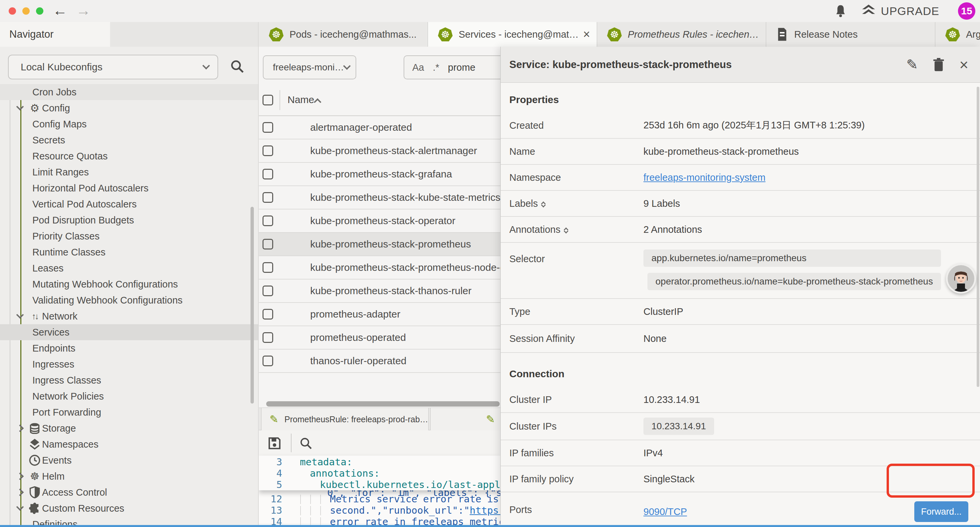 The height and width of the screenshot is (527, 980). I want to click on window-close-button, so click(12, 11).